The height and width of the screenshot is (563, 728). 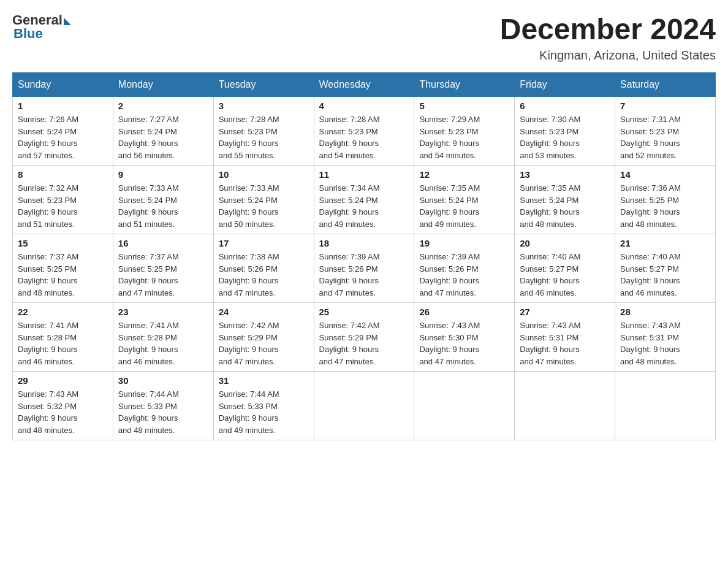 I want to click on day-number: 27, so click(x=565, y=312).